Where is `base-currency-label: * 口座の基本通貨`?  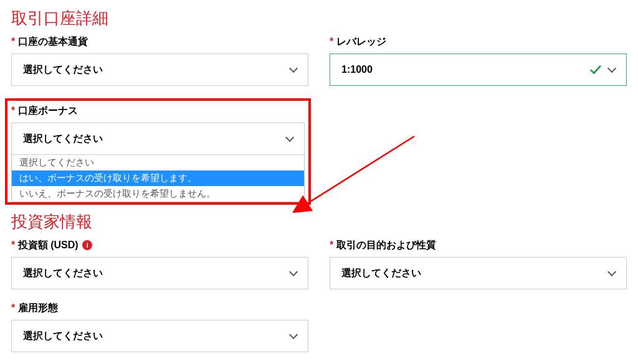 base-currency-label: * 口座の基本通貨 is located at coordinates (160, 42).